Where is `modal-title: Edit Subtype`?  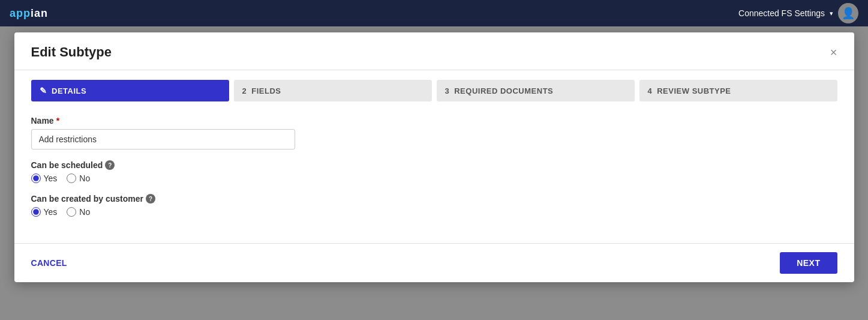
modal-title: Edit Subtype is located at coordinates (71, 52).